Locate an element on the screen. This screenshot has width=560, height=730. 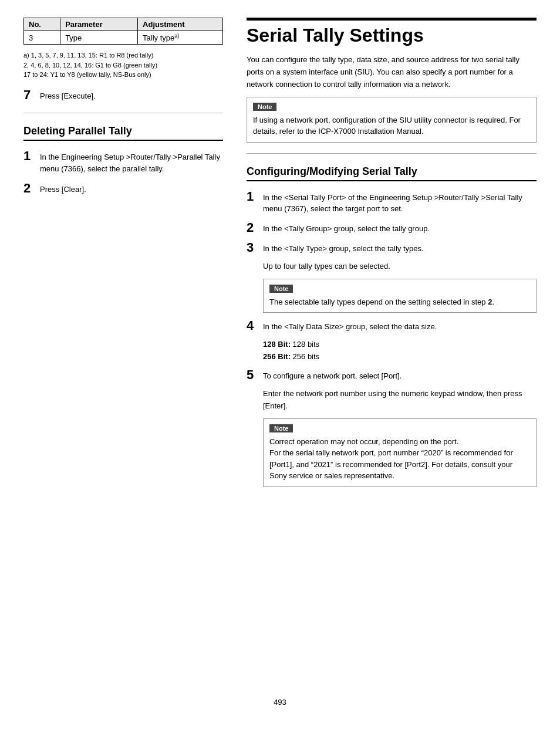
right-step-4-number: 4 is located at coordinates (252, 326).